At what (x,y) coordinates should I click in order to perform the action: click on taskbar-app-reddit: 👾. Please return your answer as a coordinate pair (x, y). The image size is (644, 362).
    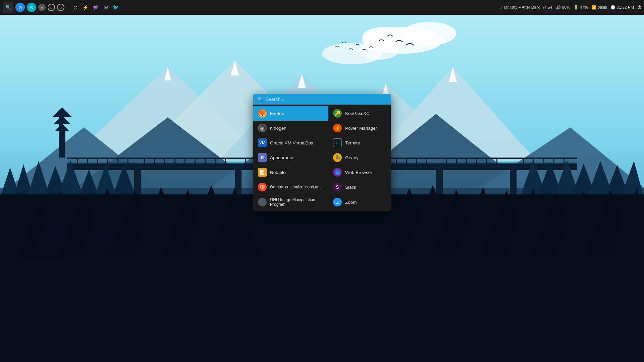
    Looking at the image, I should click on (96, 7).